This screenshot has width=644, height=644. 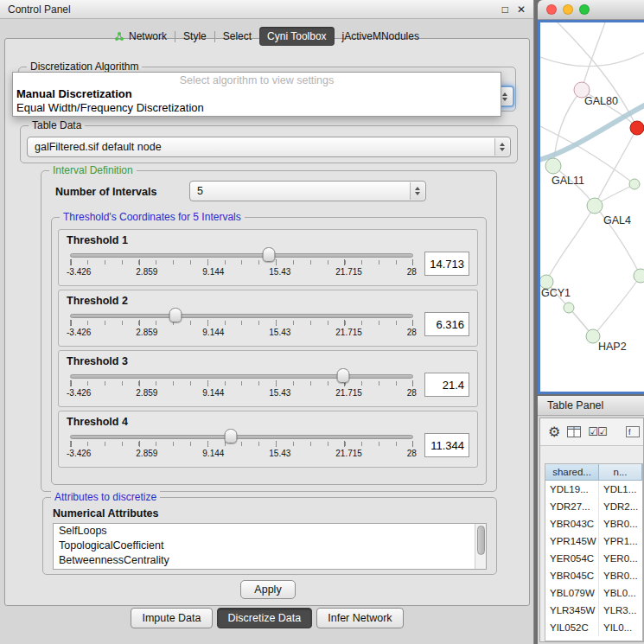 What do you see at coordinates (621, 507) in the screenshot?
I see `cell-name: YDR2...` at bounding box center [621, 507].